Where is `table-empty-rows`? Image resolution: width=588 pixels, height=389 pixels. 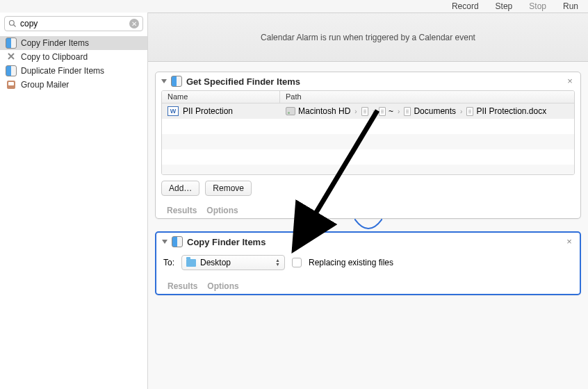 table-empty-rows is located at coordinates (368, 147).